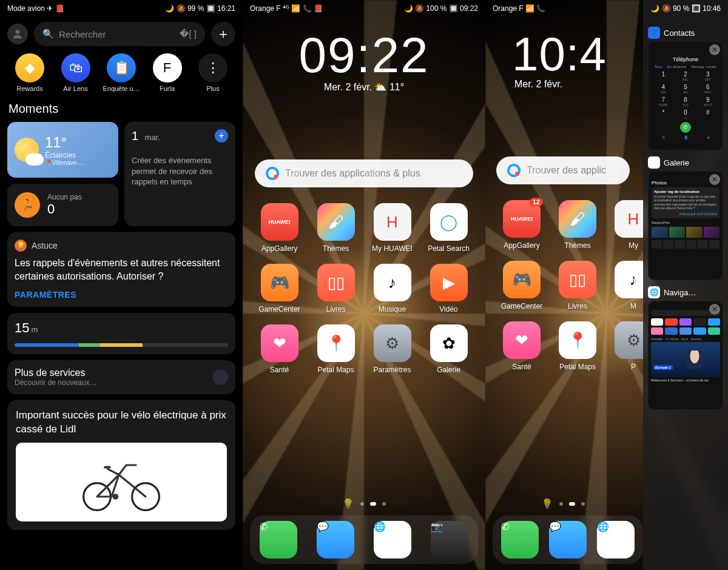 This screenshot has height=570, width=728. What do you see at coordinates (392, 289) in the screenshot?
I see `app-musique: ♪ Musique` at bounding box center [392, 289].